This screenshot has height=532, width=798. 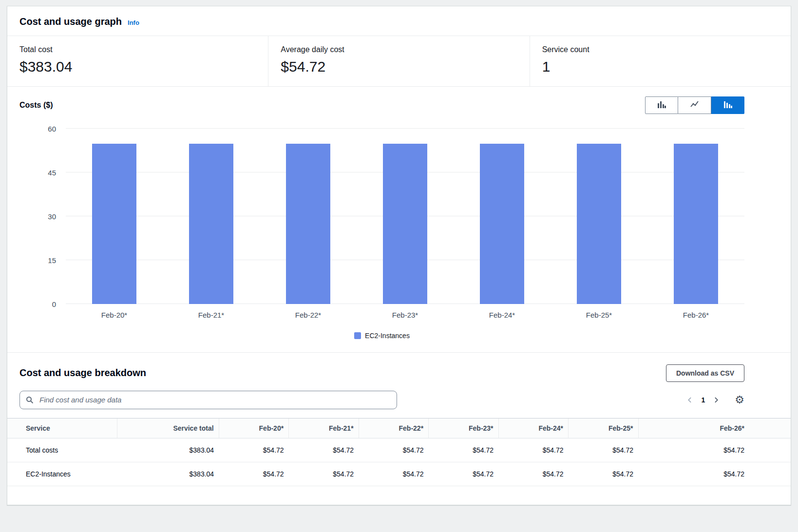 What do you see at coordinates (382, 105) in the screenshot?
I see `chart-toolbar: Costs ($)` at bounding box center [382, 105].